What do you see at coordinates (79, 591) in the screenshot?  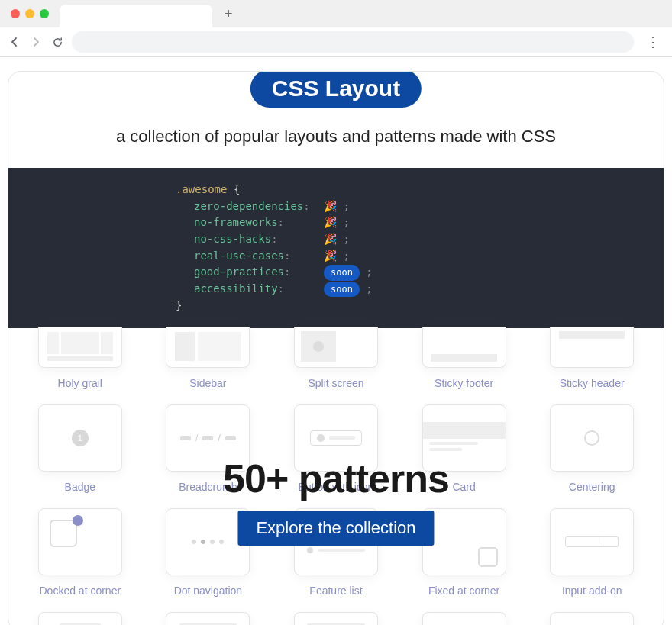 I see `pattern-label: Docked at corner` at bounding box center [79, 591].